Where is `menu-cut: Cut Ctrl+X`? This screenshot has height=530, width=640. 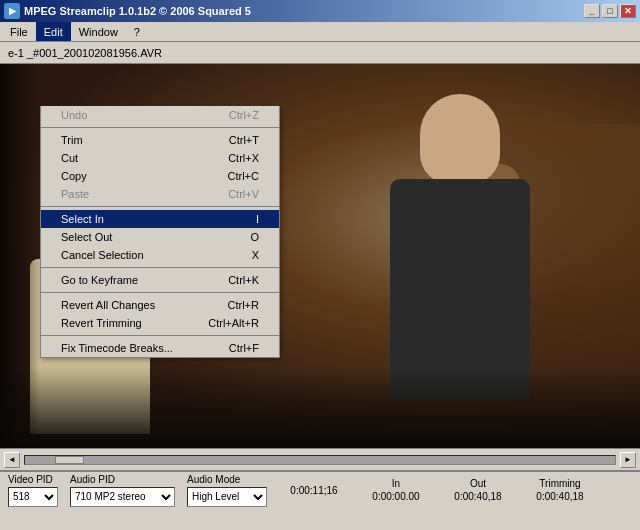 menu-cut: Cut Ctrl+X is located at coordinates (160, 158).